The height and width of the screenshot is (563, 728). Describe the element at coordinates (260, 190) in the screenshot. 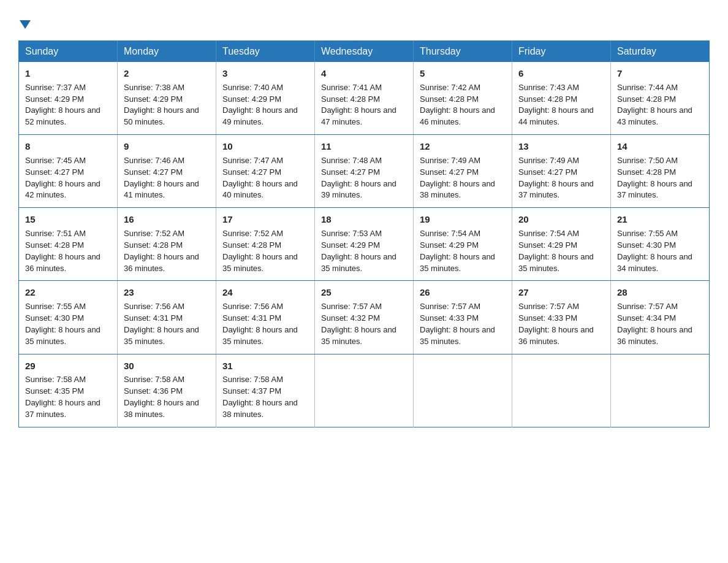

I see `daylight-text: Daylight: 8 hours and 40 minutes.` at that location.